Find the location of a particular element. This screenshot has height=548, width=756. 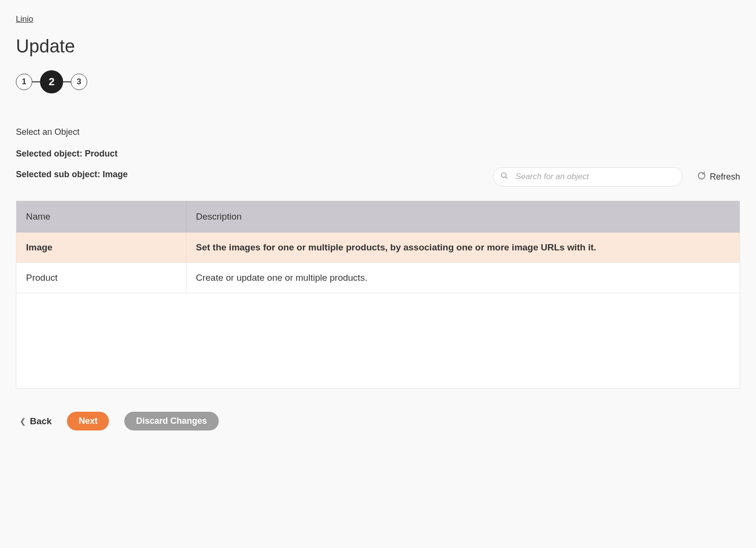

page-title: Update is located at coordinates (378, 46).